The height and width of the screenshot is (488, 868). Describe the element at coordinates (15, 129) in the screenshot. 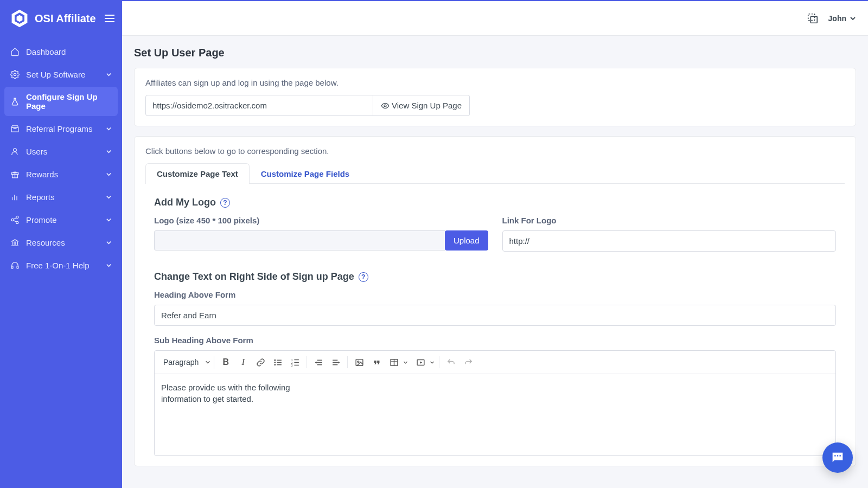

I see `store-icon` at that location.